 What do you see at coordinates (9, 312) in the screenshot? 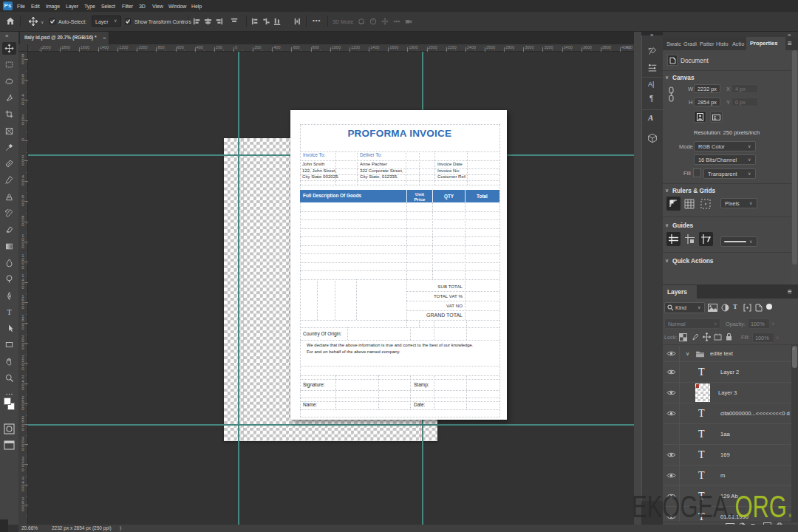
I see `svg-text: T` at bounding box center [9, 312].